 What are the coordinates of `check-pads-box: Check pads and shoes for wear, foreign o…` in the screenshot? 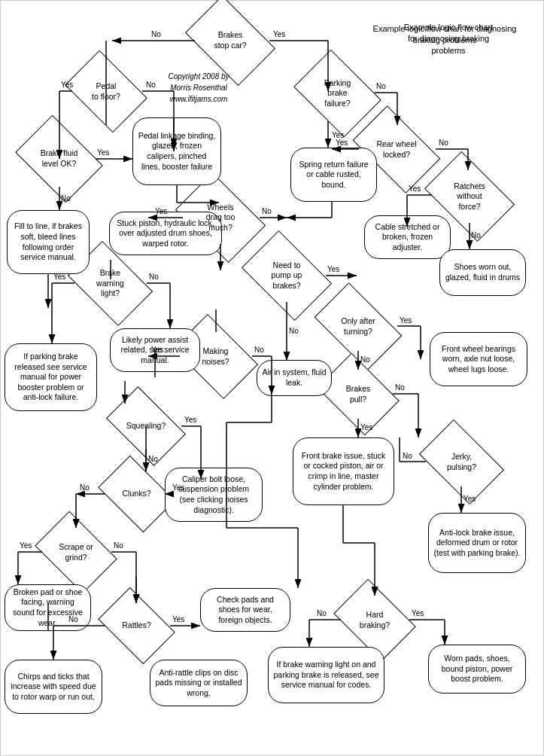 It's located at (245, 610).